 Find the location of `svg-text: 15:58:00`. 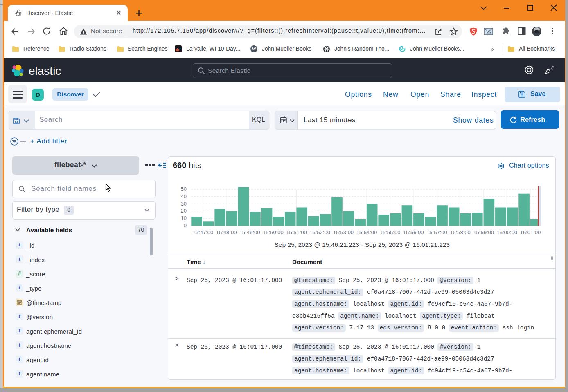

svg-text: 15:58:00 is located at coordinates (460, 232).